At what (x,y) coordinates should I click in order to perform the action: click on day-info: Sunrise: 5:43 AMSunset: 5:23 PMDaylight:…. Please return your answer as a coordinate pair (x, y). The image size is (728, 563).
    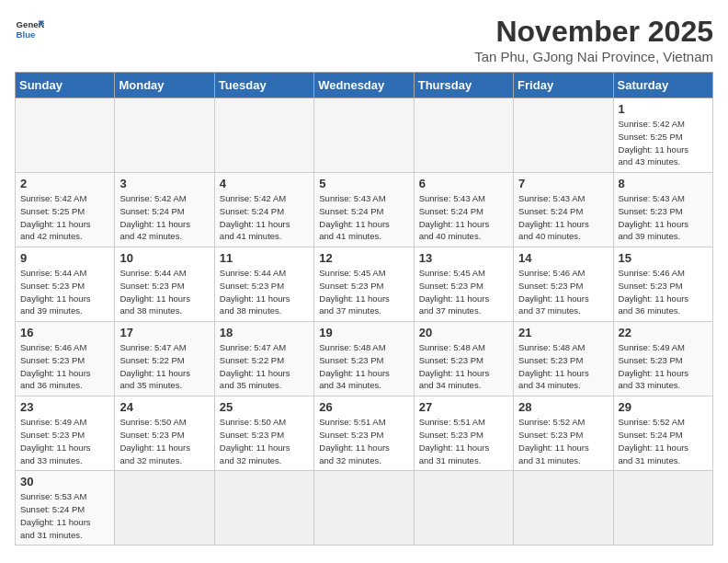
    Looking at the image, I should click on (664, 217).